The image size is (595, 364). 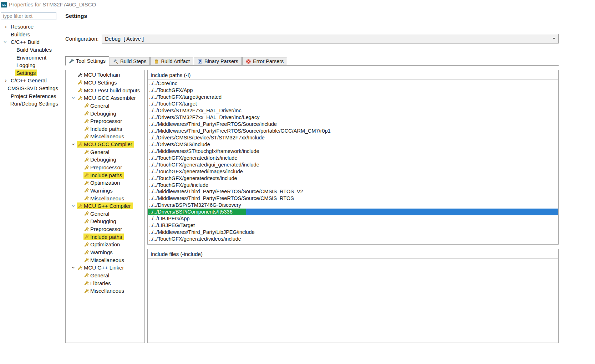 What do you see at coordinates (105, 83) in the screenshot?
I see `tool-tree-item: MCU Settings` at bounding box center [105, 83].